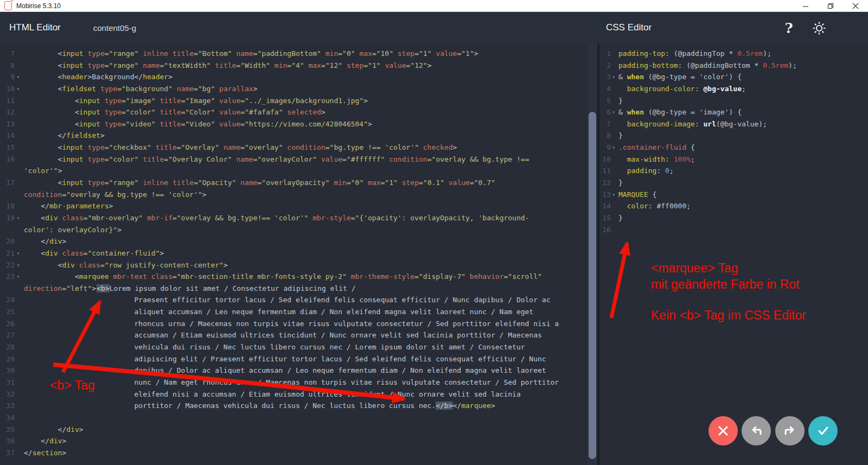 The width and height of the screenshot is (868, 465). Describe the element at coordinates (789, 28) in the screenshot. I see `help-icon: ?` at that location.